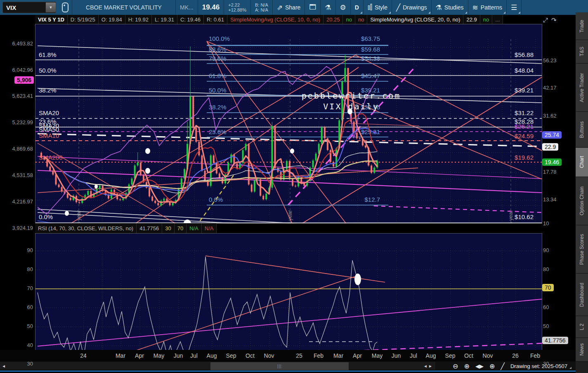 Image resolution: width=588 pixels, height=373 pixels. I want to click on restore-snapshot-icon: ↷, so click(554, 20).